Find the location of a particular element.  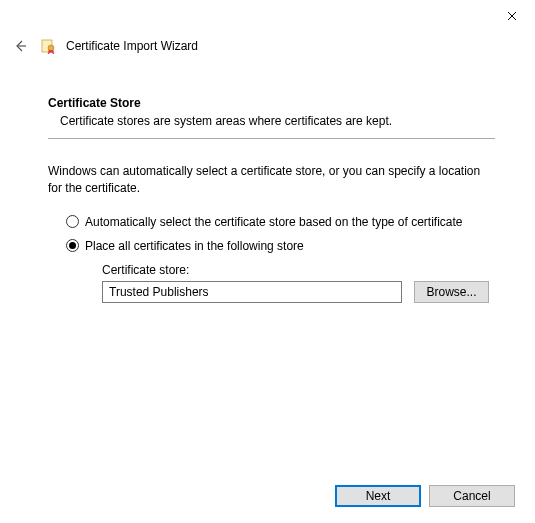

radio-group: Automatically select the certificate sto… is located at coordinates (280, 259).